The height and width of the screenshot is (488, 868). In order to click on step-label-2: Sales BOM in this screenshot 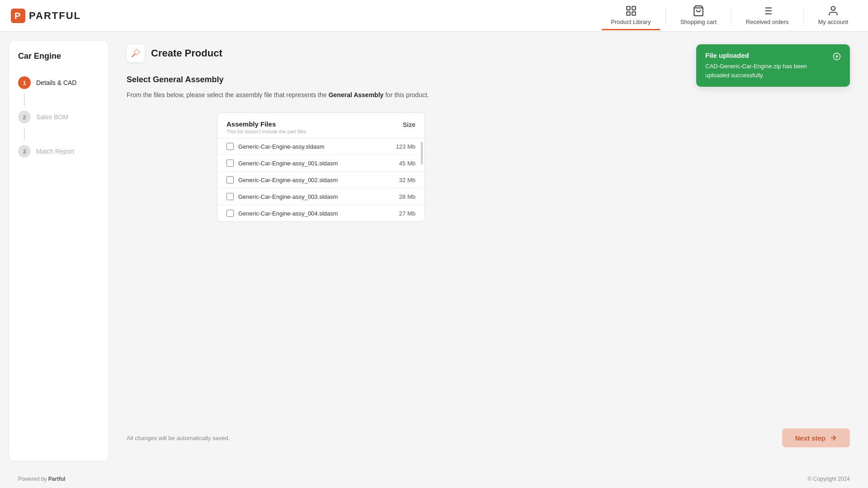, I will do `click(52, 117)`.